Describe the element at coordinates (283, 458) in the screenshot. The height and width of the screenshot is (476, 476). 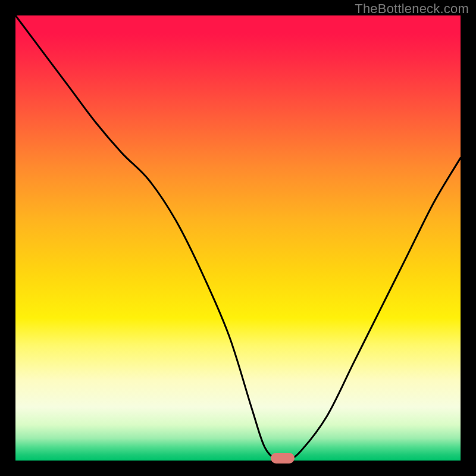
I see `optimal-point-indicator` at that location.